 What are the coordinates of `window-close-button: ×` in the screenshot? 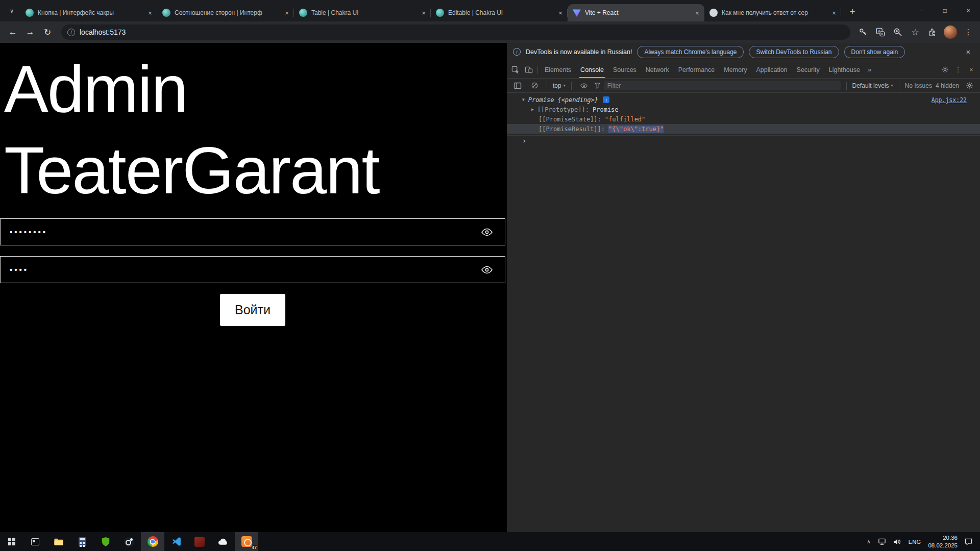 It's located at (968, 11).